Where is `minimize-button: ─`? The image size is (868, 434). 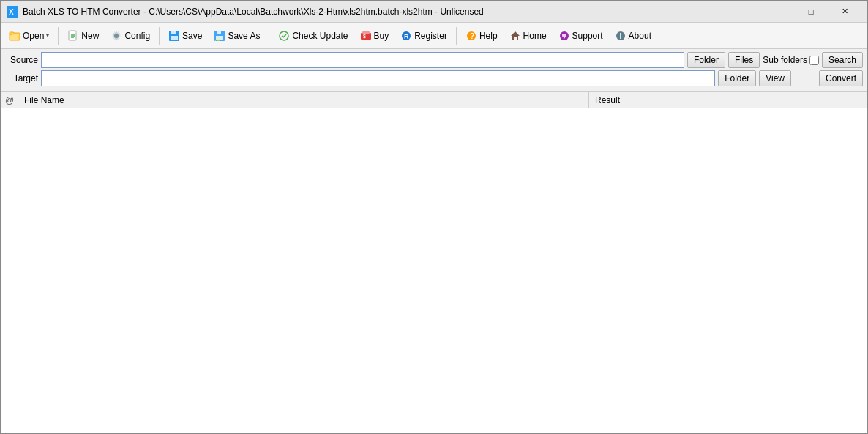
minimize-button: ─ is located at coordinates (777, 12).